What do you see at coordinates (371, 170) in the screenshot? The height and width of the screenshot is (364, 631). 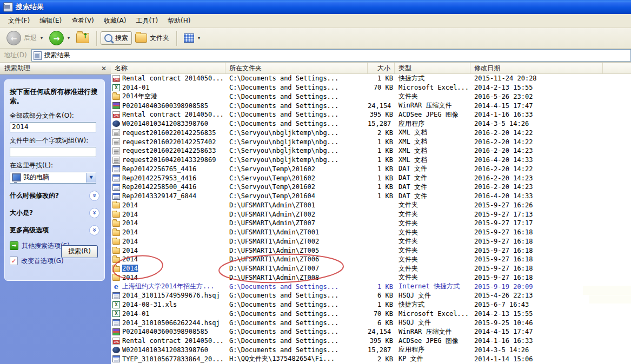 I see `file-row: Rep20142256765_4416C:\Servyou\Temp\20160…` at bounding box center [371, 170].